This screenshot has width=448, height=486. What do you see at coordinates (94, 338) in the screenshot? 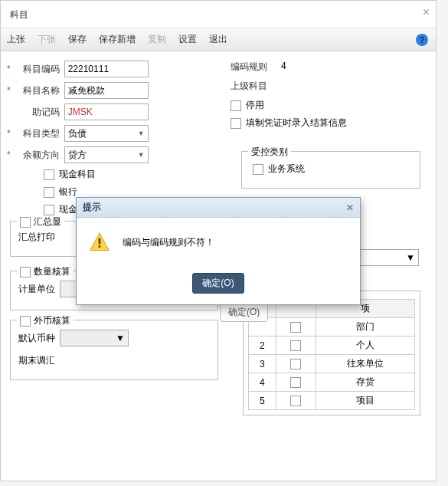
I see `currency-select: ▼` at bounding box center [94, 338].